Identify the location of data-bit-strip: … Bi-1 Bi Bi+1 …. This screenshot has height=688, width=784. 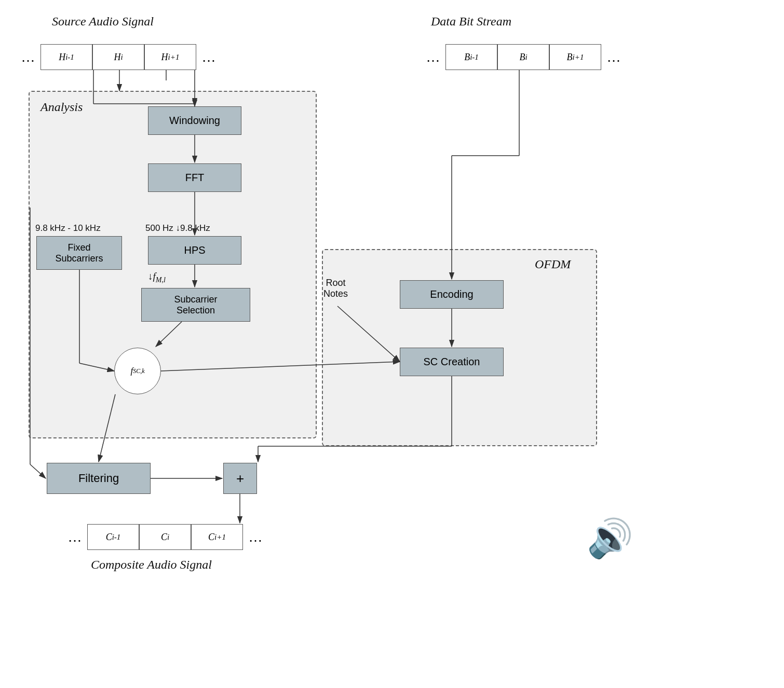
(523, 57).